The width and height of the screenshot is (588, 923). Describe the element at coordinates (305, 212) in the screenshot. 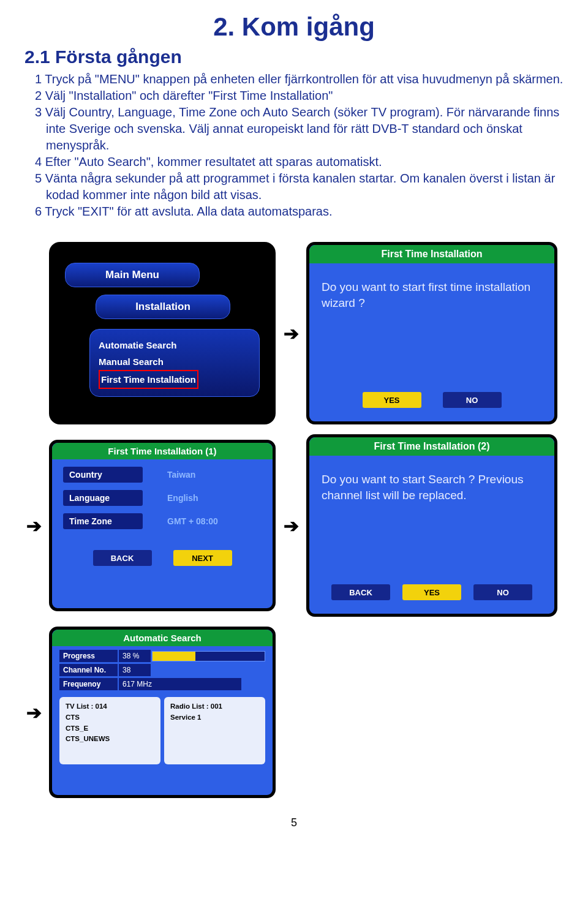

I see `instruction-item: 6 Tryck "EXIT" för att avsluta. Alla dat…` at that location.